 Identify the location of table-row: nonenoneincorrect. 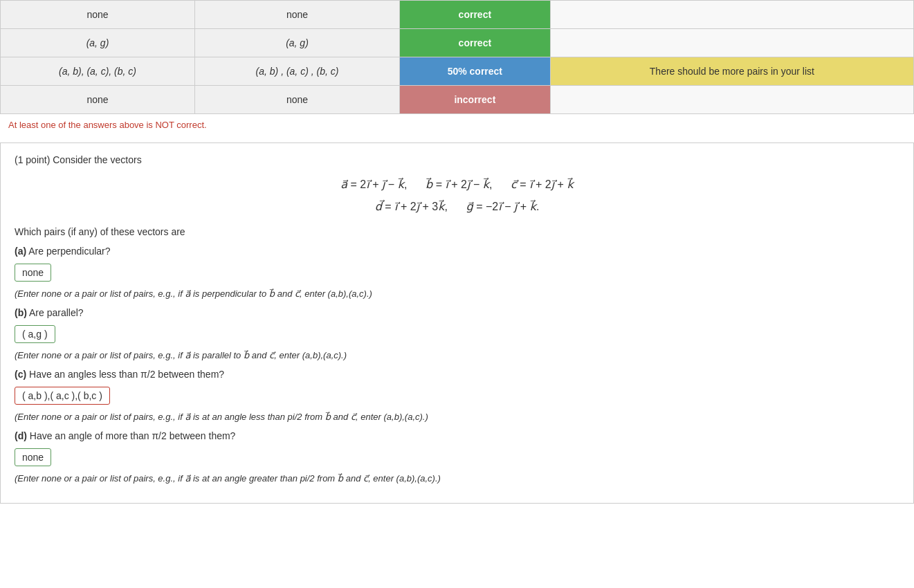
(457, 100).